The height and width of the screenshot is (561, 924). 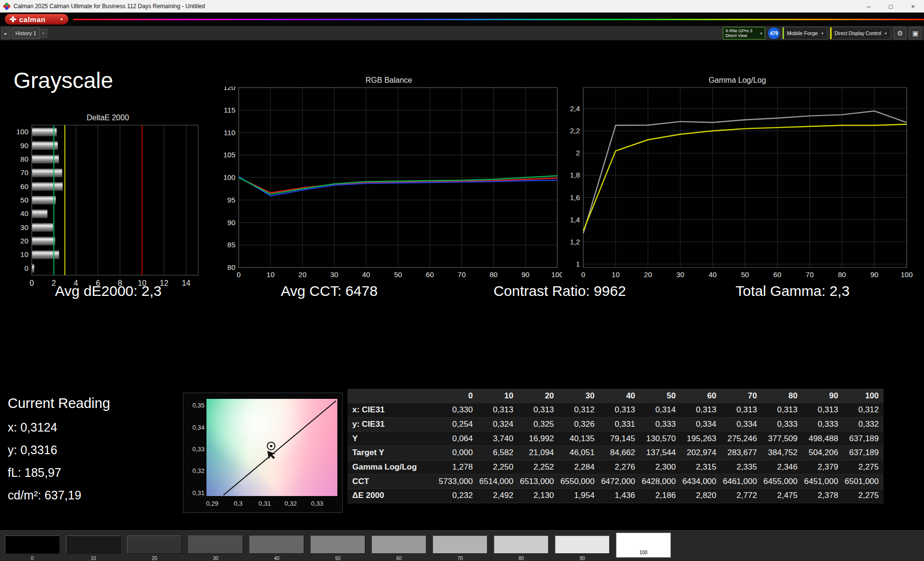 I want to click on table-cell: 130,570, so click(x=660, y=439).